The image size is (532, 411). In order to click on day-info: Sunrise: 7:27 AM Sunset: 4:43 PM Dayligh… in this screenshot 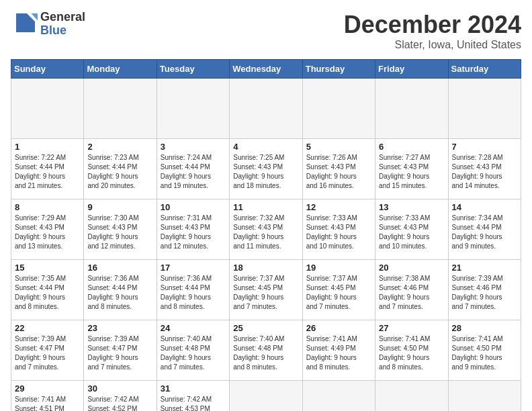, I will do `click(411, 172)`.